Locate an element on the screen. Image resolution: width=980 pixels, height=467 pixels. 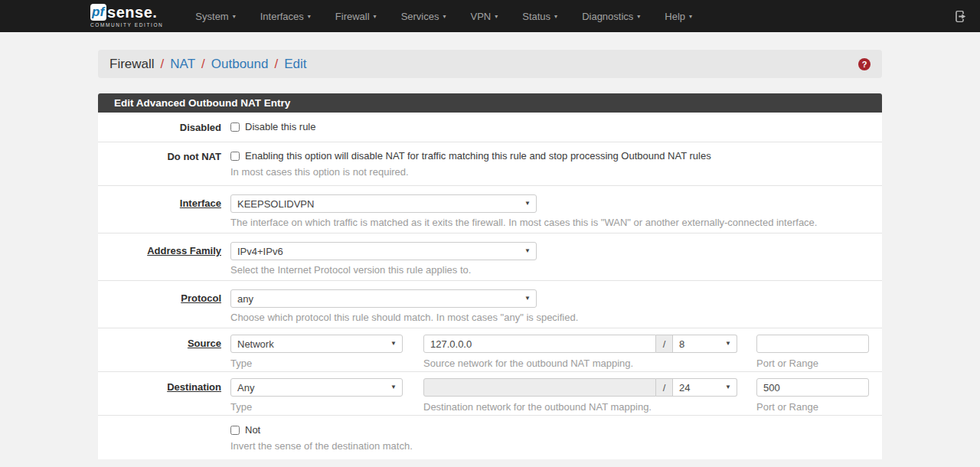
row-disabled: Disabled Disable this rule is located at coordinates (490, 127).